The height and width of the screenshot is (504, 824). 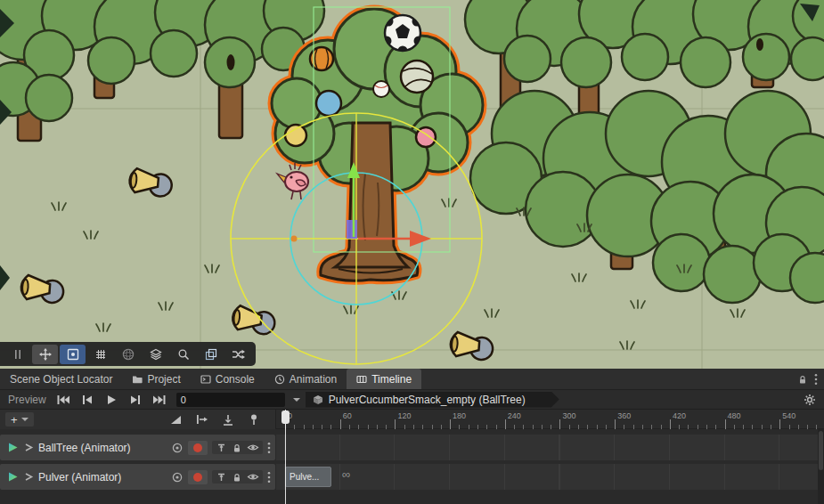 I want to click on timeline-icon, so click(x=362, y=379).